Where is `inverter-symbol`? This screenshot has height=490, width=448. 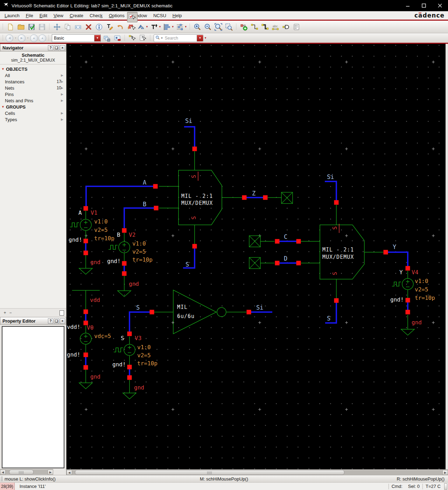
inverter-symbol is located at coordinates (195, 312).